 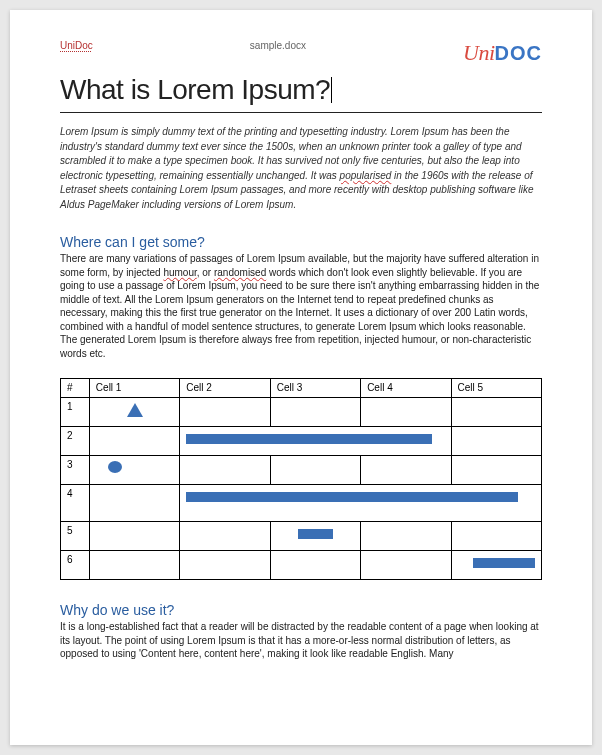 What do you see at coordinates (302, 442) in the screenshot?
I see `table-row: 2` at bounding box center [302, 442].